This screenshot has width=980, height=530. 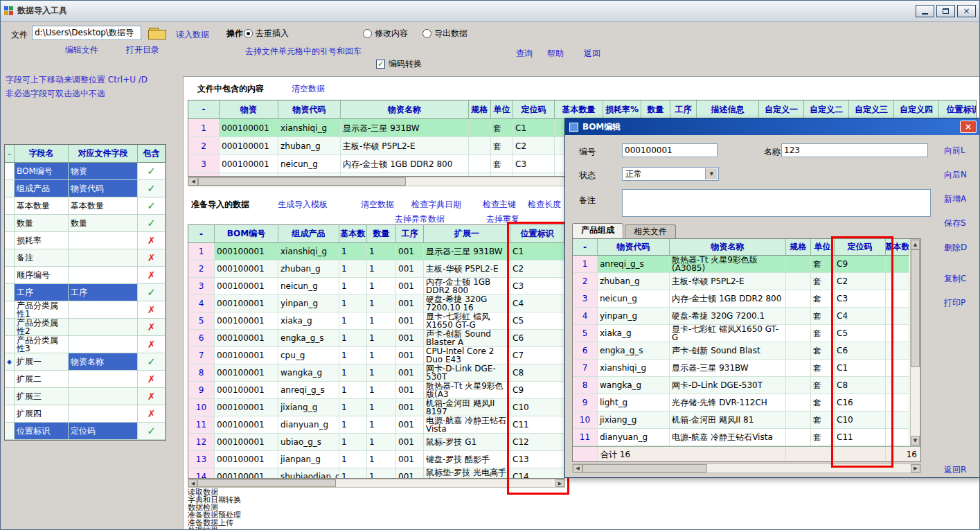 What do you see at coordinates (855, 150) in the screenshot?
I see `bom-name-input` at bounding box center [855, 150].